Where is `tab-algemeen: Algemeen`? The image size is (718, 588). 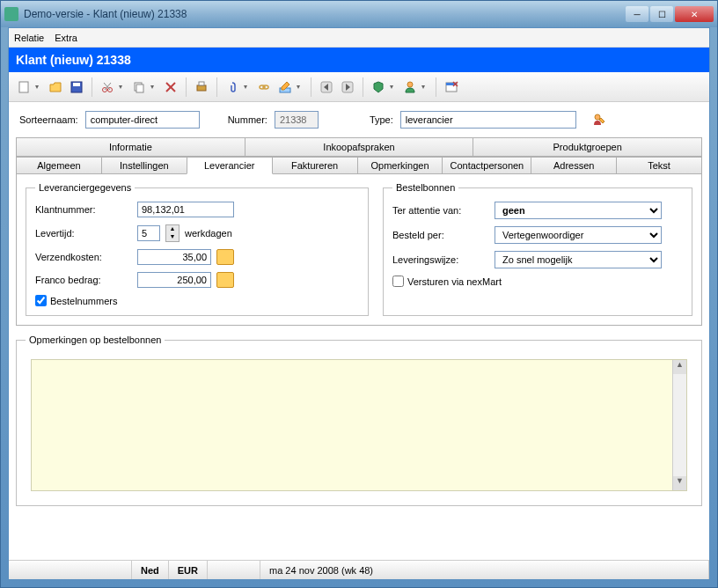 tab-algemeen: Algemeen is located at coordinates (59, 165).